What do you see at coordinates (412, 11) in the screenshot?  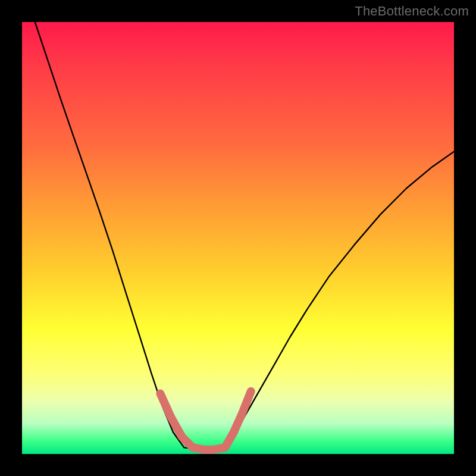 I see `watermark-text: TheBottleneck.com` at bounding box center [412, 11].